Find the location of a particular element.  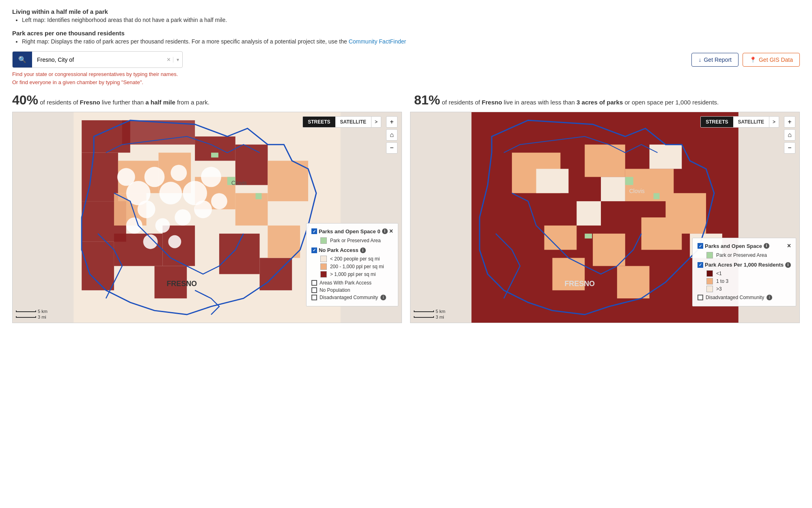

right-zoom-in-button: + is located at coordinates (790, 122).